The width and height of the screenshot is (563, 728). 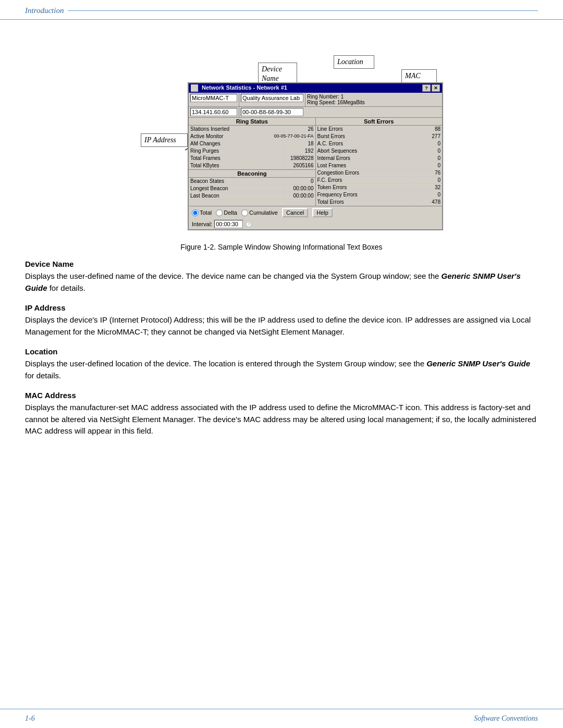 What do you see at coordinates (282, 370) in the screenshot?
I see `text-location: Displays the user-defined location of th…` at bounding box center [282, 370].